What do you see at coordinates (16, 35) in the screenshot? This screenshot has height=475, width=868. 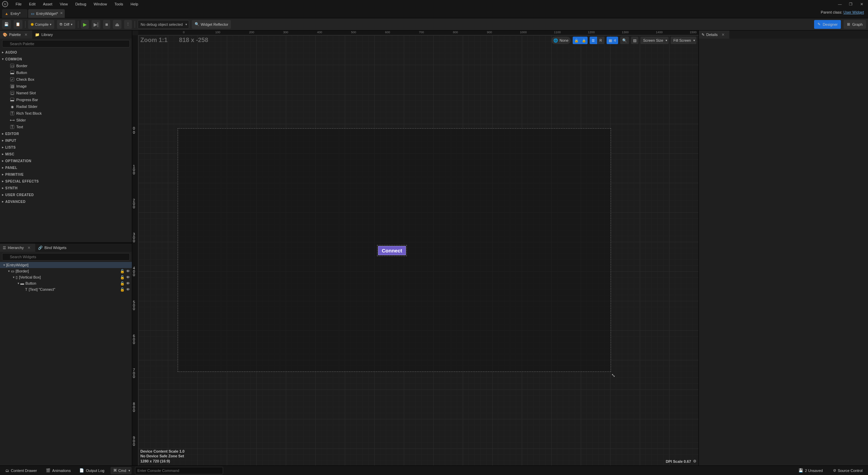 I see `tab-palette: 🎨 Palette ✕` at bounding box center [16, 35].